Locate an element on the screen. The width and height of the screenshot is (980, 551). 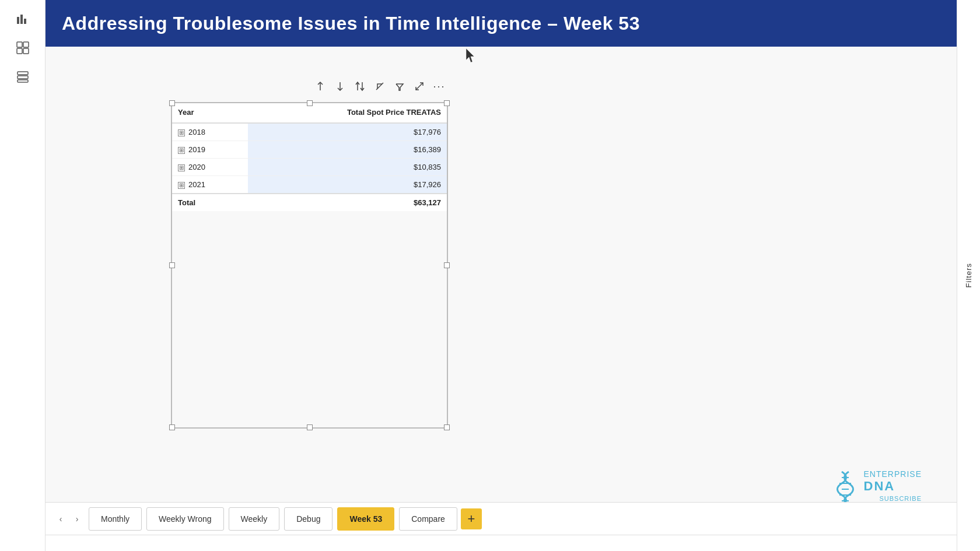
tabs-bar: ‹ › MonthlyWeekly WrongWeeklyDebugWeek 5… is located at coordinates (501, 518).